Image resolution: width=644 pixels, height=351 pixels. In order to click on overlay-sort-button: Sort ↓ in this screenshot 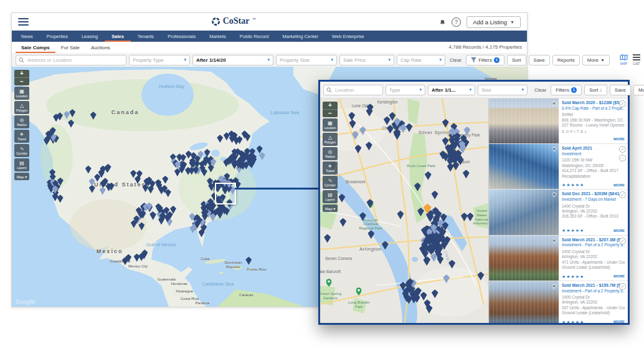, I will do `click(595, 90)`.